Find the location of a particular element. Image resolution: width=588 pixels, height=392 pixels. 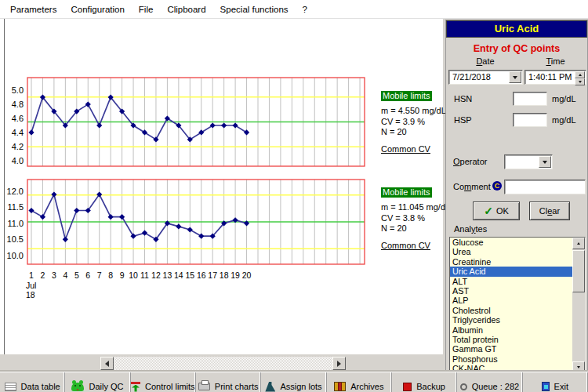

toolbar-button-print-charts: Print charts is located at coordinates (229, 383).